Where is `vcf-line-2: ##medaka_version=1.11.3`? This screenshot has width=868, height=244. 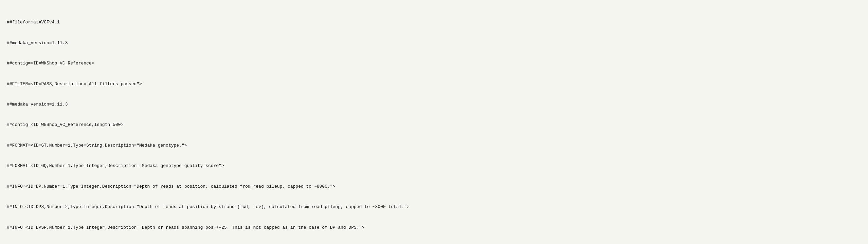 vcf-line-2: ##medaka_version=1.11.3 is located at coordinates (434, 43).